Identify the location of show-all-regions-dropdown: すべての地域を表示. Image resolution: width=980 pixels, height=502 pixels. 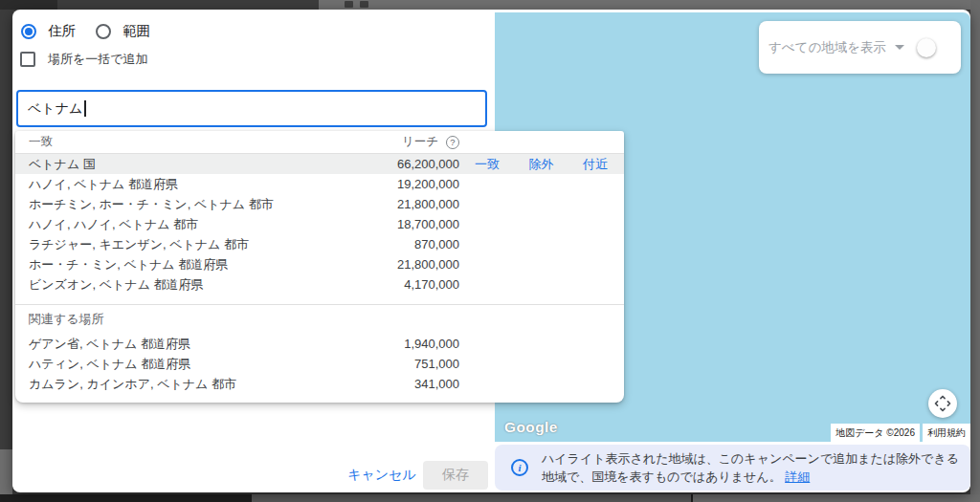
(827, 48).